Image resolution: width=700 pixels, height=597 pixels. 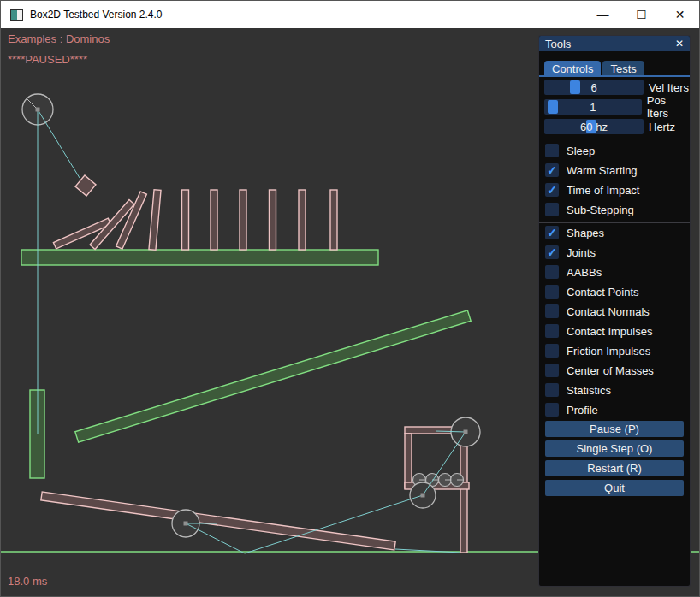 What do you see at coordinates (610, 371) in the screenshot?
I see `checkbox-label: Center of Masses` at bounding box center [610, 371].